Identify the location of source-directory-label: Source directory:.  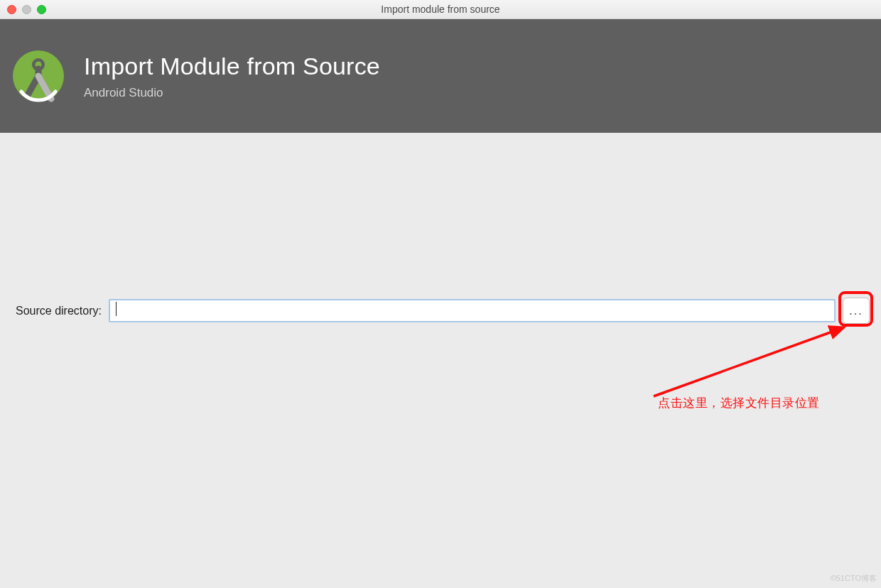
(58, 311).